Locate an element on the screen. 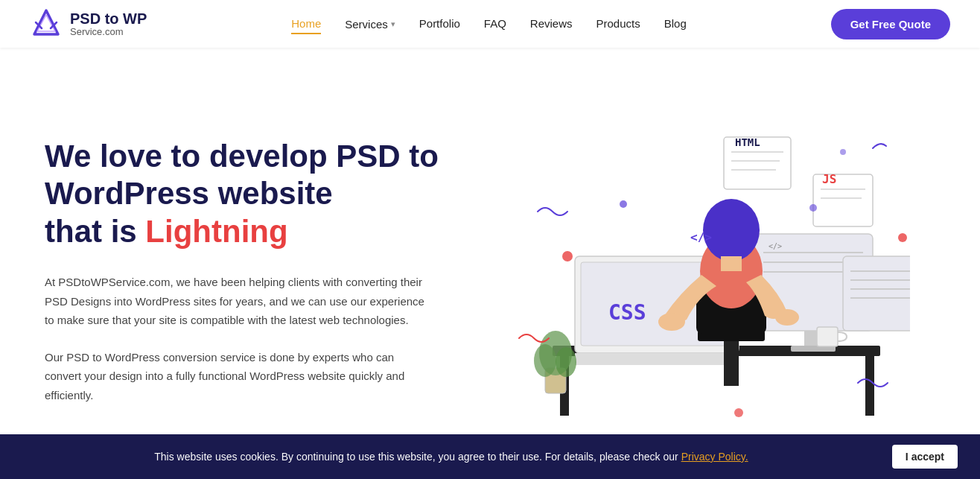 The image size is (980, 479). cookie-accept-button: I accept is located at coordinates (925, 457).